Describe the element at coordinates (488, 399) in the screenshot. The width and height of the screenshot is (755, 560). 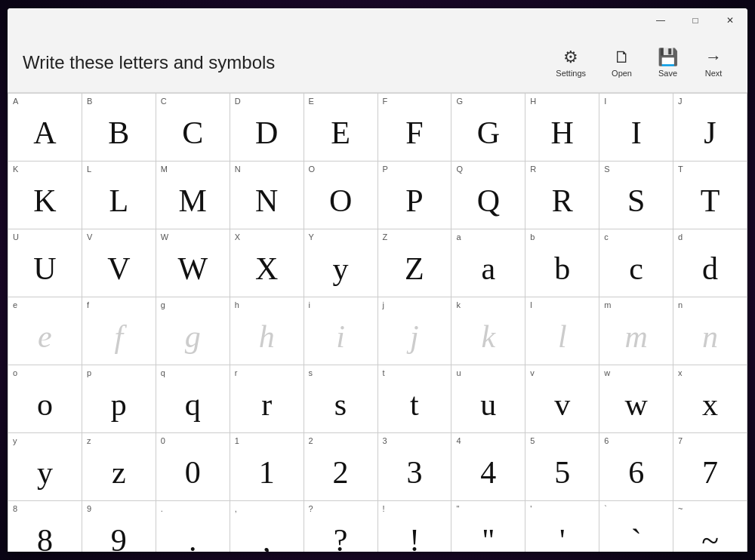
I see `cell-u: uu` at that location.